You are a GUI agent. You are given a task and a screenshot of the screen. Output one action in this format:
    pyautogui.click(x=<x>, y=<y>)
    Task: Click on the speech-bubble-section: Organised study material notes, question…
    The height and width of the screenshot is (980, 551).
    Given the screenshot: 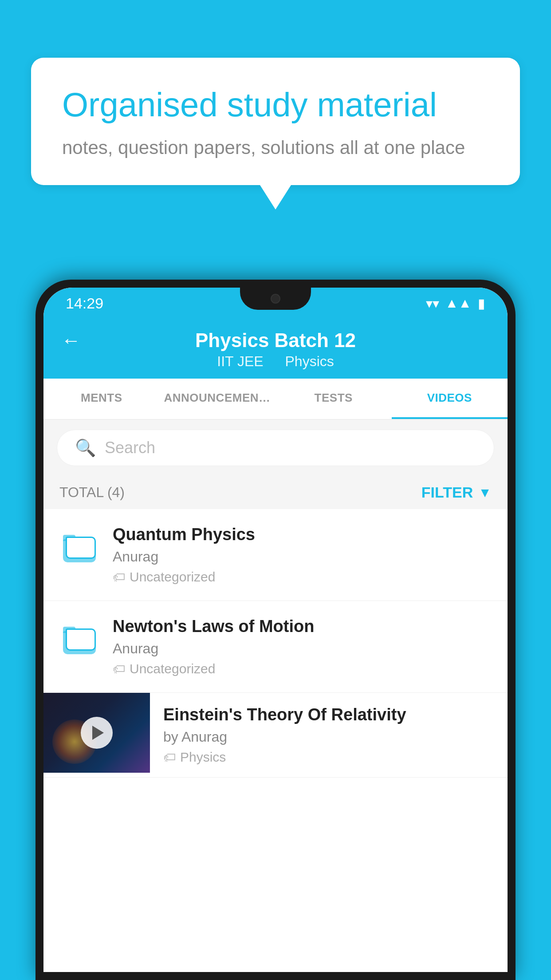 What is the action you would take?
    pyautogui.click(x=276, y=134)
    